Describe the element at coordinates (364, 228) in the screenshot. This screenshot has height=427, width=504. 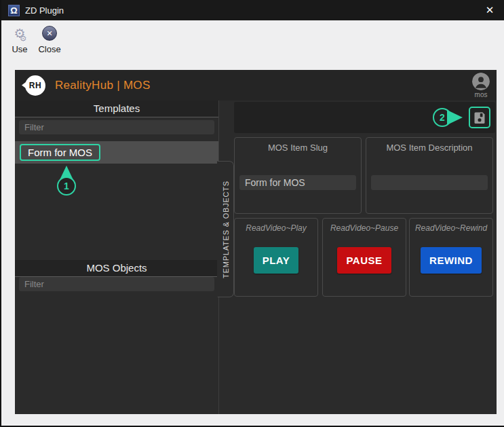
I see `readvideo-pause-group-label: ReadVideo~Pause` at that location.